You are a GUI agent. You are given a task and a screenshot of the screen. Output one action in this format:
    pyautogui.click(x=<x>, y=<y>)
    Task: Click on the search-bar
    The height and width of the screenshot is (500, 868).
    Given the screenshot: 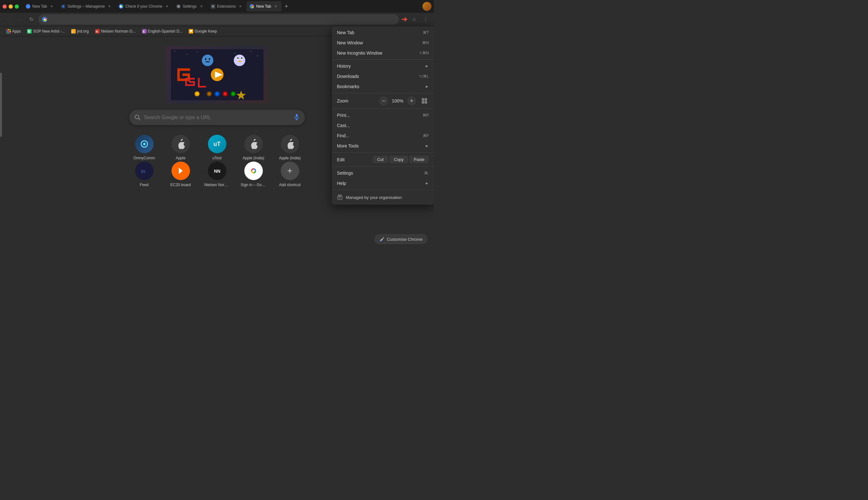 What is the action you would take?
    pyautogui.click(x=217, y=117)
    